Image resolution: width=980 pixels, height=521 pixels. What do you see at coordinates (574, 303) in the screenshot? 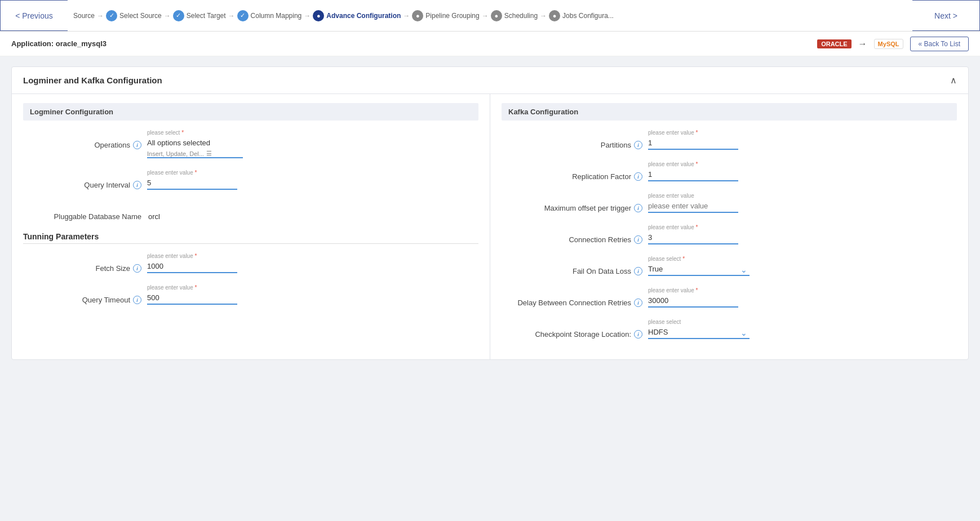
I see `delay-retries-label: Delay Between Connection Retries` at bounding box center [574, 303].